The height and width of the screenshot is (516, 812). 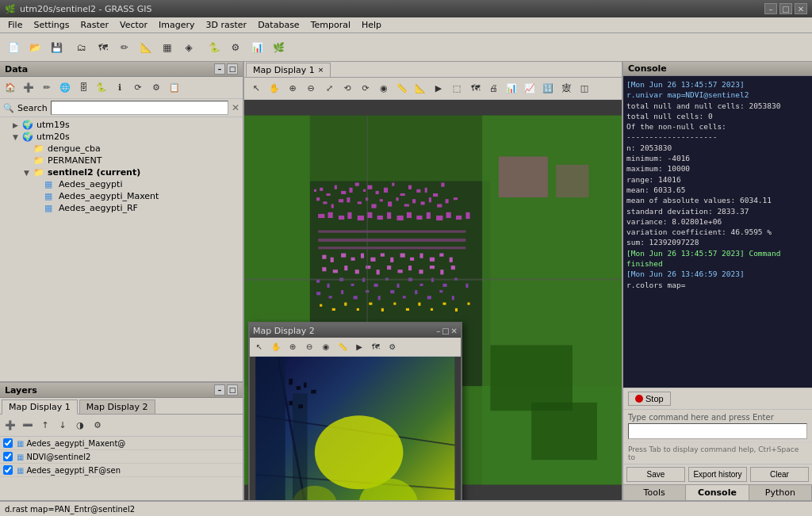 What do you see at coordinates (371, 25) in the screenshot?
I see `menu-help: Help` at bounding box center [371, 25].